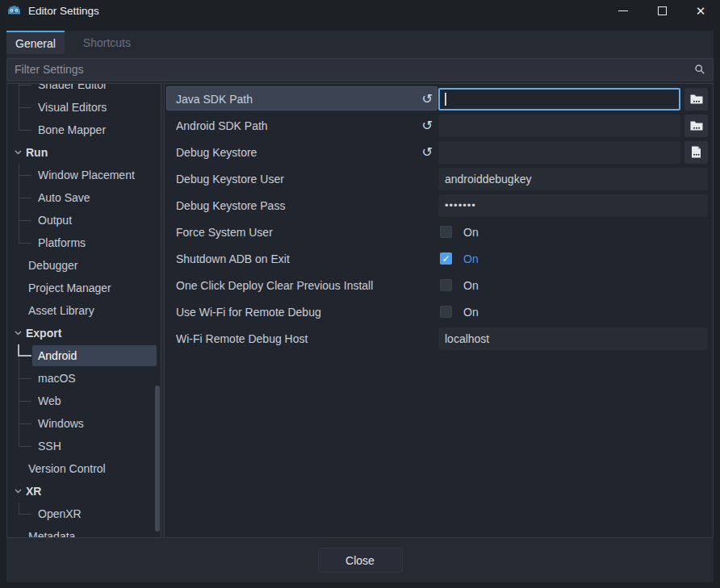 This screenshot has height=588, width=720. What do you see at coordinates (53, 265) in the screenshot?
I see `sidebar-item-label: Debugger` at bounding box center [53, 265].